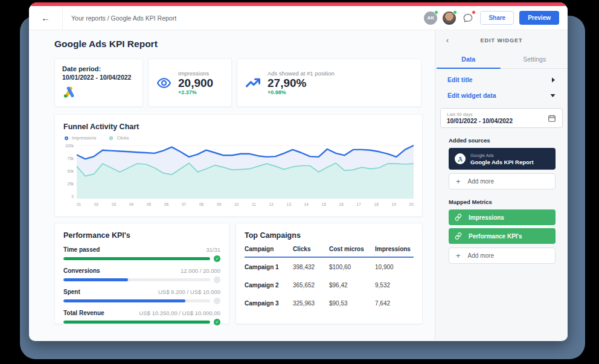 The image size is (599, 364). Describe the element at coordinates (501, 92) in the screenshot. I see `edit-widget-data-row: Edit widget data` at that location.